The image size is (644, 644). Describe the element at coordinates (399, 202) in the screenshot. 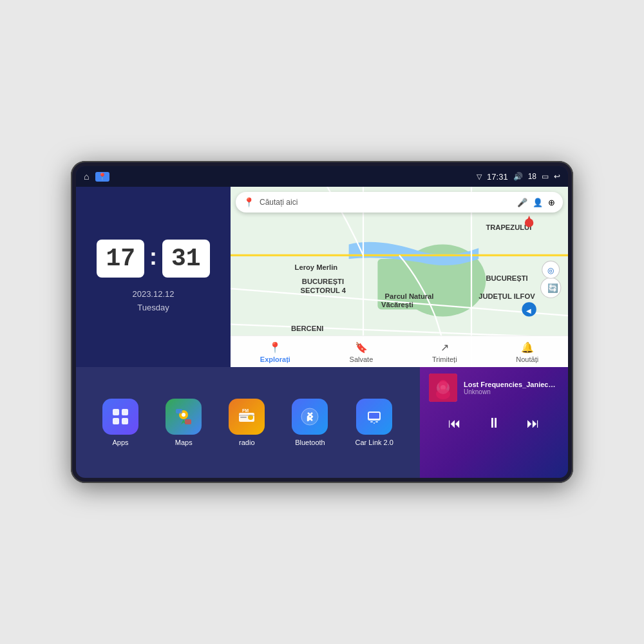

I see `map-search-bar: 📍 Căutați aici 🎤 👤 ⊕` at that location.